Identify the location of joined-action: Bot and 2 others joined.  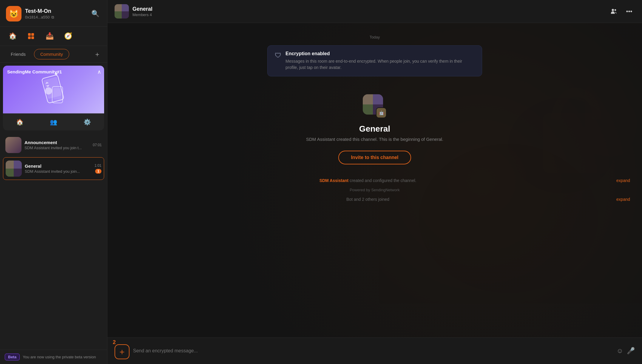
(368, 199).